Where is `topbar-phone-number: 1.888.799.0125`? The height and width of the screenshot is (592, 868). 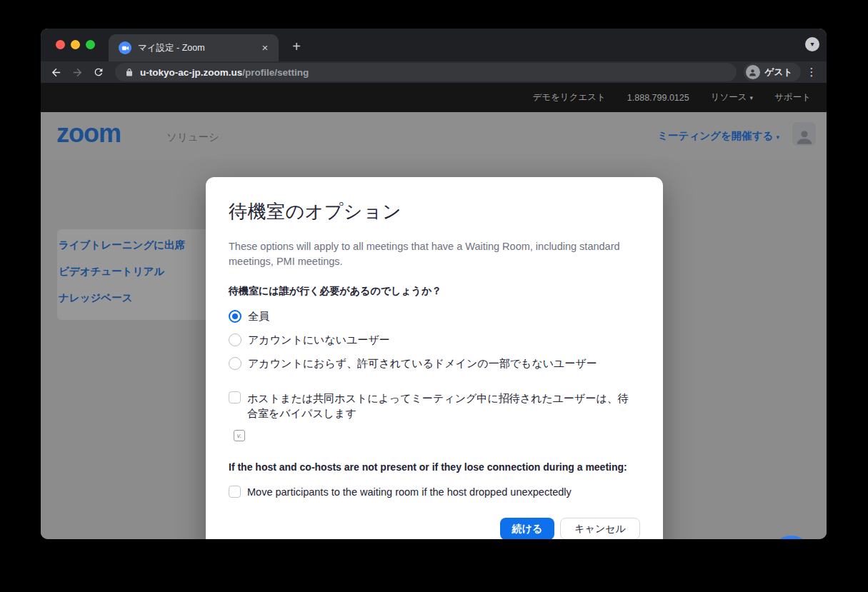 topbar-phone-number: 1.888.799.0125 is located at coordinates (659, 98).